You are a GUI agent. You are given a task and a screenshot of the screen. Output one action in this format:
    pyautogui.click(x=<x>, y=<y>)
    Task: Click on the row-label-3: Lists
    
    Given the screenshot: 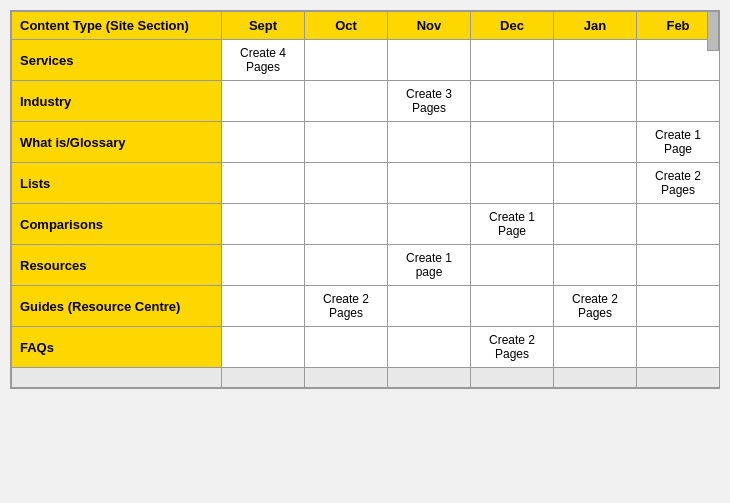 What is the action you would take?
    pyautogui.click(x=117, y=184)
    